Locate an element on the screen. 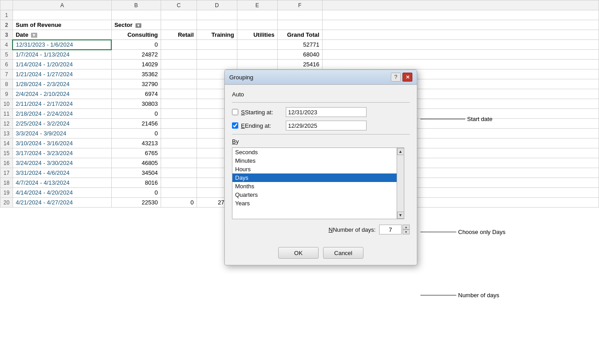 The width and height of the screenshot is (599, 364). cell-b16: 46805 is located at coordinates (136, 163).